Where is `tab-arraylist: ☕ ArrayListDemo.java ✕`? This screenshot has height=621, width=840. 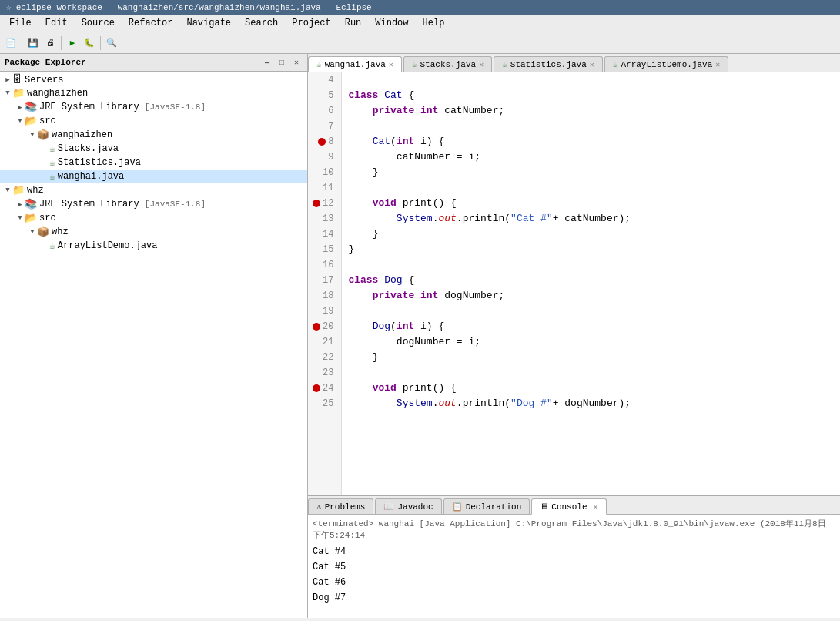
tab-arraylist: ☕ ArrayListDemo.java ✕ is located at coordinates (667, 64).